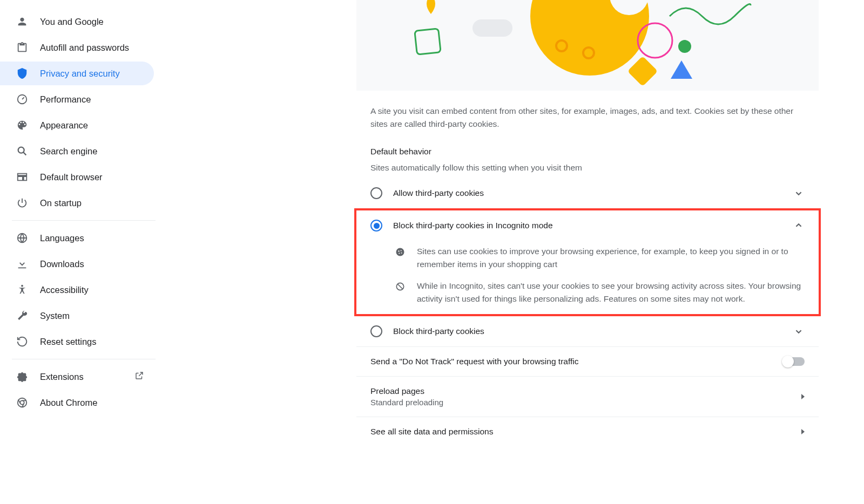  What do you see at coordinates (22, 264) in the screenshot?
I see `download-icon` at bounding box center [22, 264].